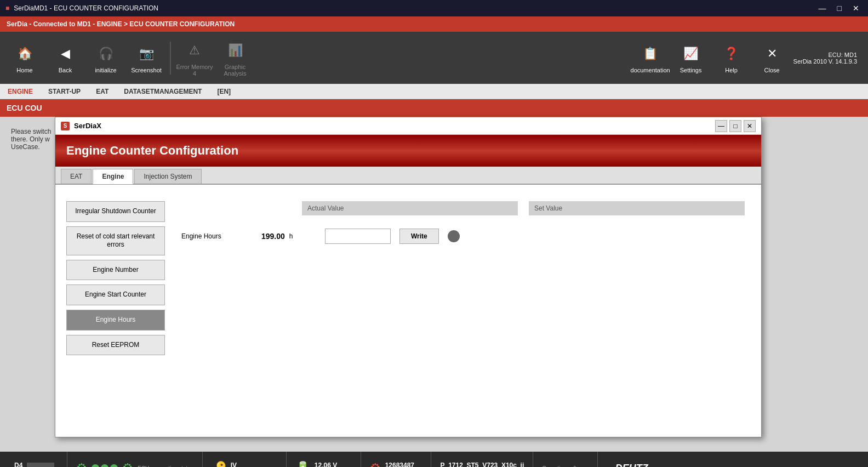  What do you see at coordinates (106, 54) in the screenshot?
I see `initialize-icon: 🎧` at bounding box center [106, 54].